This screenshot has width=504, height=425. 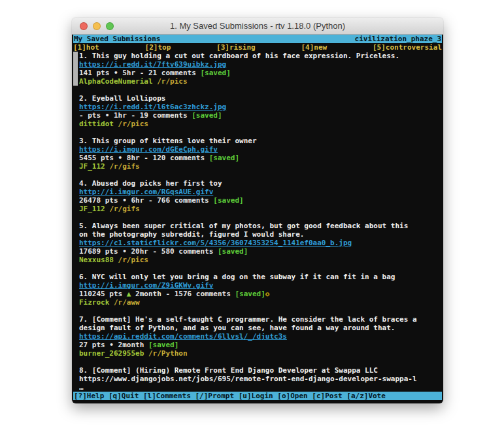 What do you see at coordinates (97, 26) in the screenshot?
I see `minimize-button` at bounding box center [97, 26].